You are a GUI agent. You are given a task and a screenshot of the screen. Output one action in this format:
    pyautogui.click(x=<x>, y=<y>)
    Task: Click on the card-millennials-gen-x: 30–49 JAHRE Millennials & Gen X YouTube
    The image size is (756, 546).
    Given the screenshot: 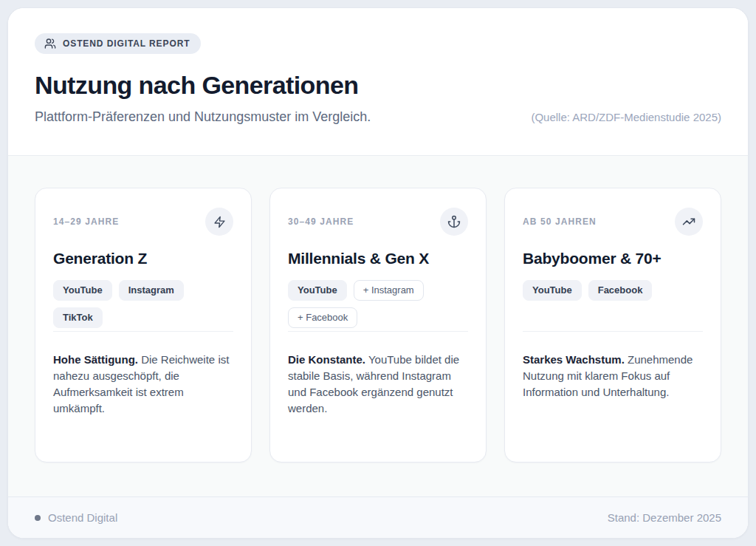 What is the action you would take?
    pyautogui.click(x=378, y=325)
    